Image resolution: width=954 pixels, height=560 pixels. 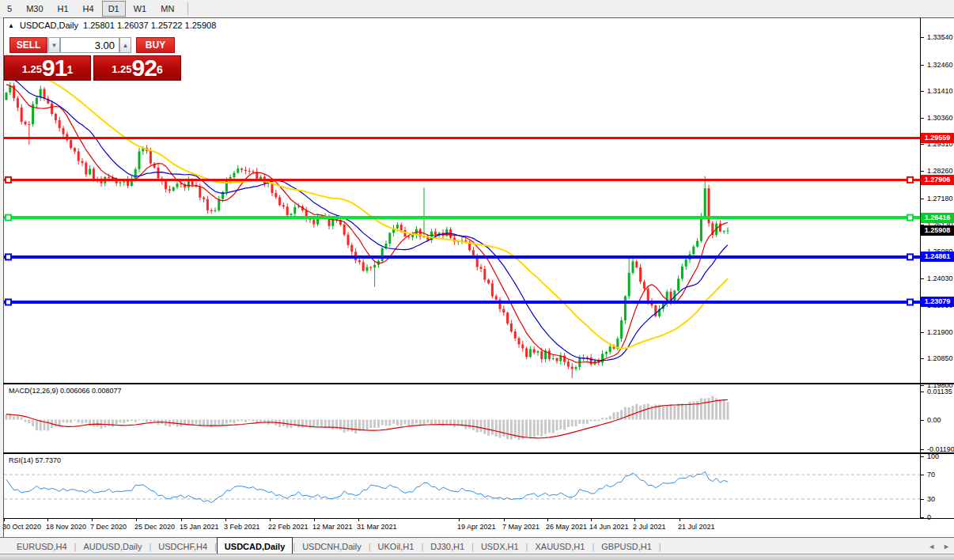 What do you see at coordinates (9, 9) in the screenshot?
I see `timeframe-button-5: 5` at bounding box center [9, 9].